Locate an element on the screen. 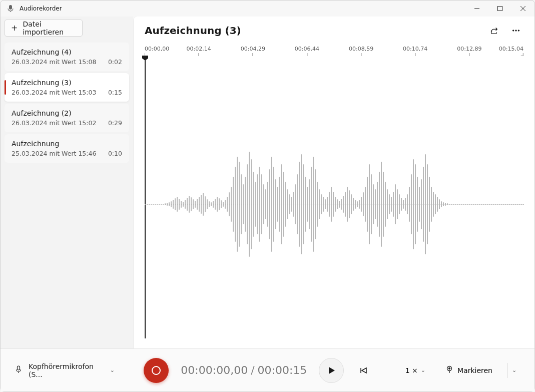 The height and width of the screenshot is (392, 535). marker-dropdown-button: ⌄ is located at coordinates (514, 370).